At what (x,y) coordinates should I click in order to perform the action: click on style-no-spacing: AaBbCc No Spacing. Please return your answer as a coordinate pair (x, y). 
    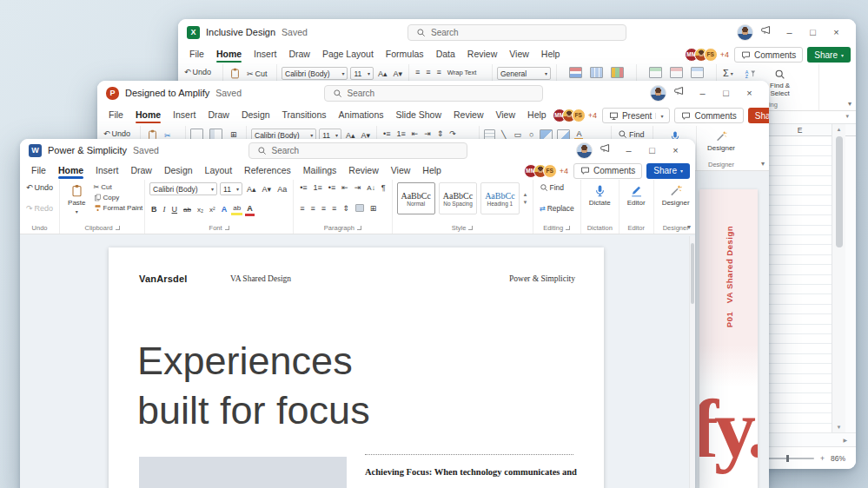
    Looking at the image, I should click on (458, 198).